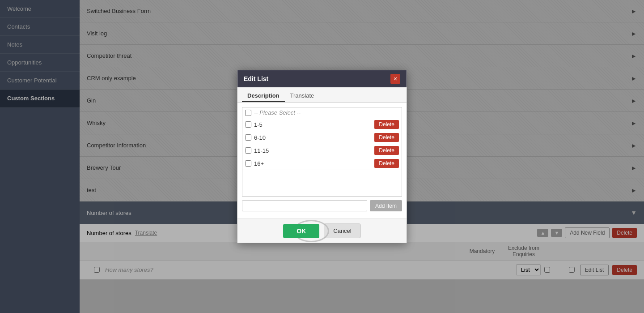  Describe the element at coordinates (386, 206) in the screenshot. I see `add-item-button: Add Item` at that location.